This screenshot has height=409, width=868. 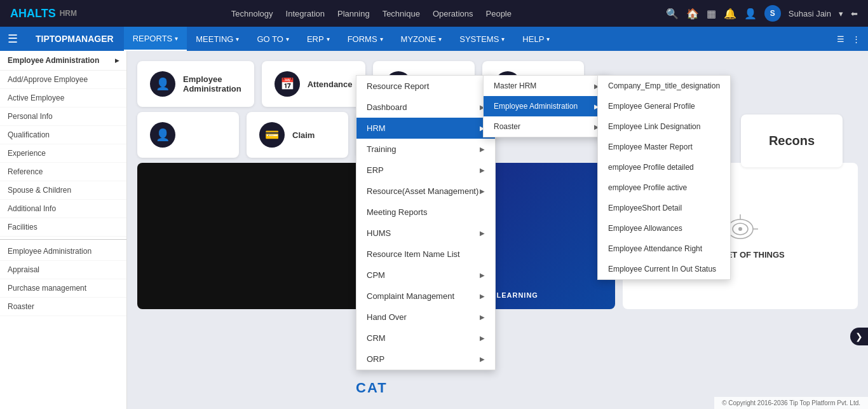 I want to click on sidebar-item-personal: Personal Info, so click(x=64, y=117).